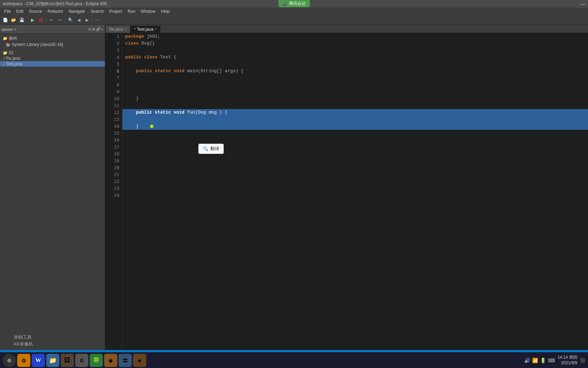 This screenshot has height=368, width=588. What do you see at coordinates (24, 360) in the screenshot?
I see `taskbar-app-butterfly: ✿` at bounding box center [24, 360].